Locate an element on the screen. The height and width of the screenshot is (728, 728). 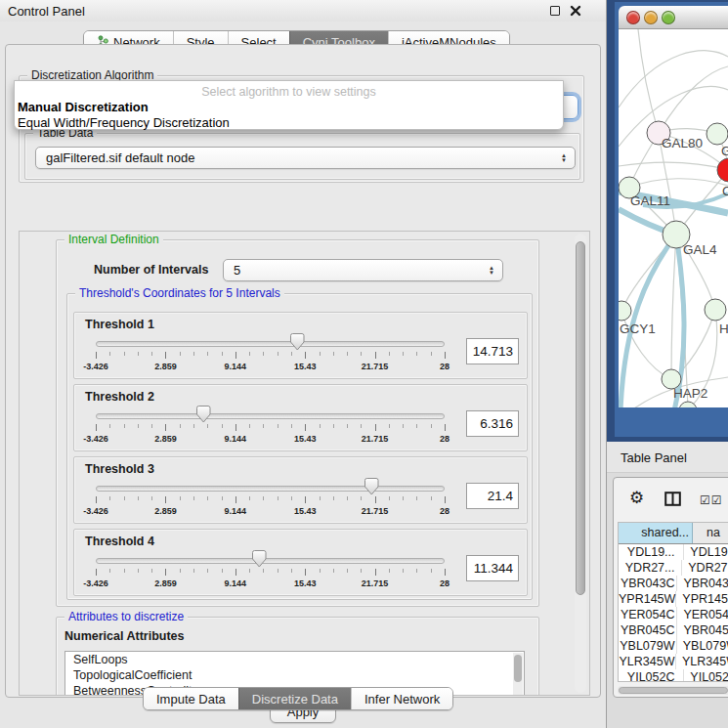
table-data-value: galFiltered.sif default node is located at coordinates (120, 158).